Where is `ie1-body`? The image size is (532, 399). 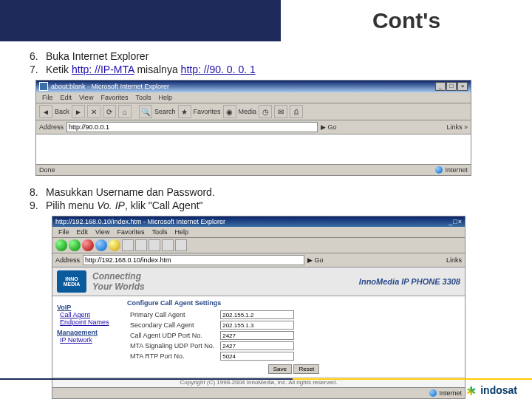 ie1-body is located at coordinates (253, 149).